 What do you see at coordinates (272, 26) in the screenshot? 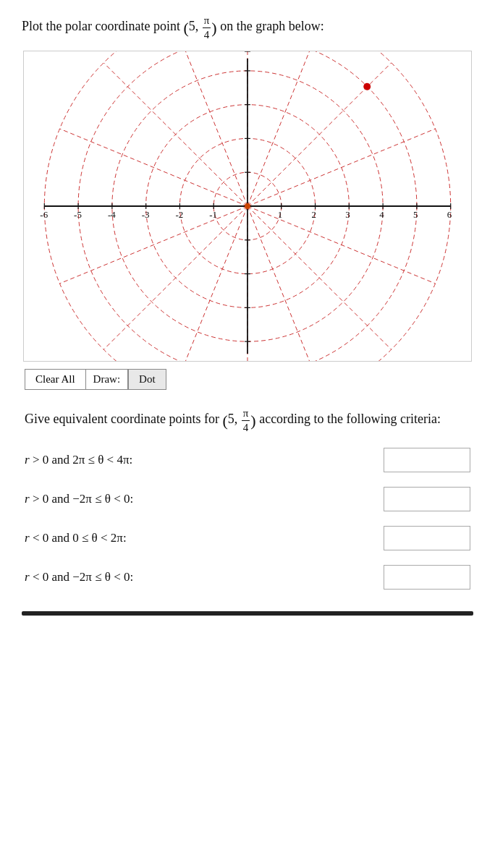
I see `suffix-text: on the graph below:` at bounding box center [272, 26].